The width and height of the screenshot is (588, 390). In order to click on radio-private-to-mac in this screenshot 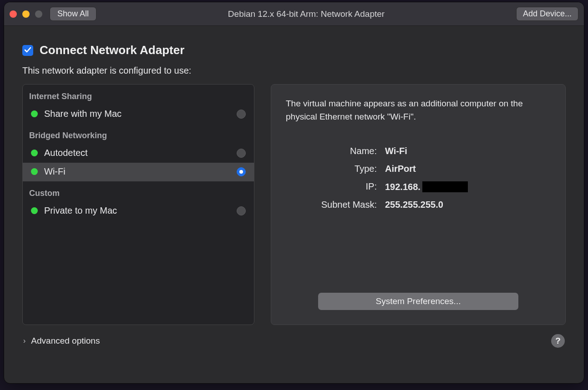, I will do `click(241, 211)`.